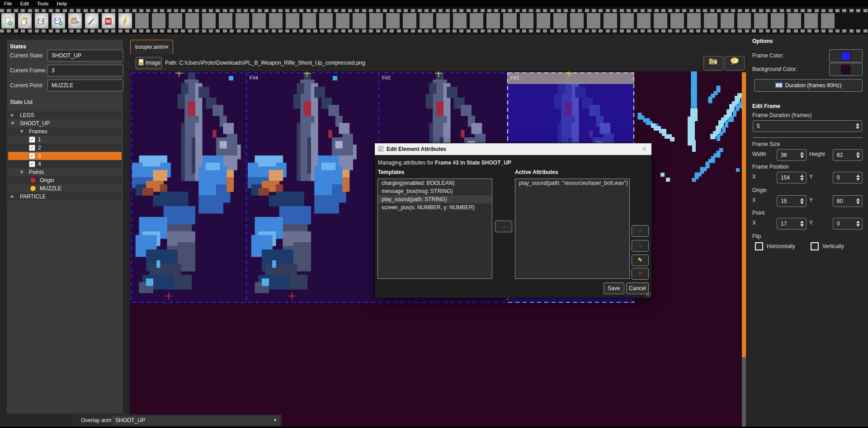 This screenshot has height=428, width=868. I want to click on tree-row-particle: PARTICLE, so click(65, 197).